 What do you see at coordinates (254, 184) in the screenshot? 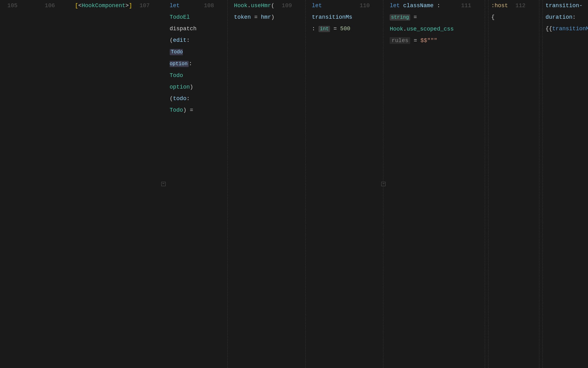
I see `code-line-108: Hook.useHmr( token = hmr)` at bounding box center [254, 184].